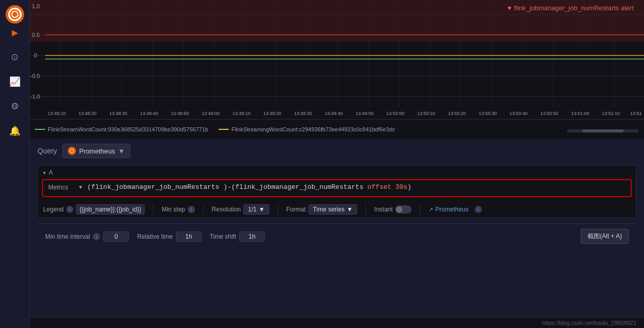 The width and height of the screenshot is (644, 328). What do you see at coordinates (223, 237) in the screenshot?
I see `time-shift-label: Time shift` at bounding box center [223, 237].